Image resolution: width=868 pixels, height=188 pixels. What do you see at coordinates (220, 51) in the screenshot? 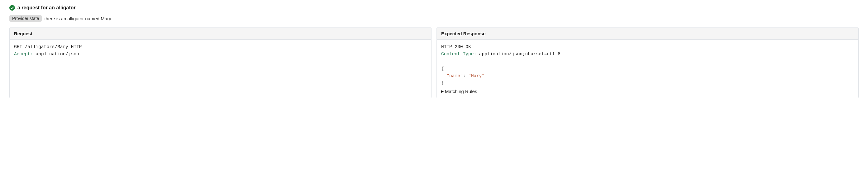
I see `request-code: GET /alligators/Mary HTTP Accept: applic…` at bounding box center [220, 51].